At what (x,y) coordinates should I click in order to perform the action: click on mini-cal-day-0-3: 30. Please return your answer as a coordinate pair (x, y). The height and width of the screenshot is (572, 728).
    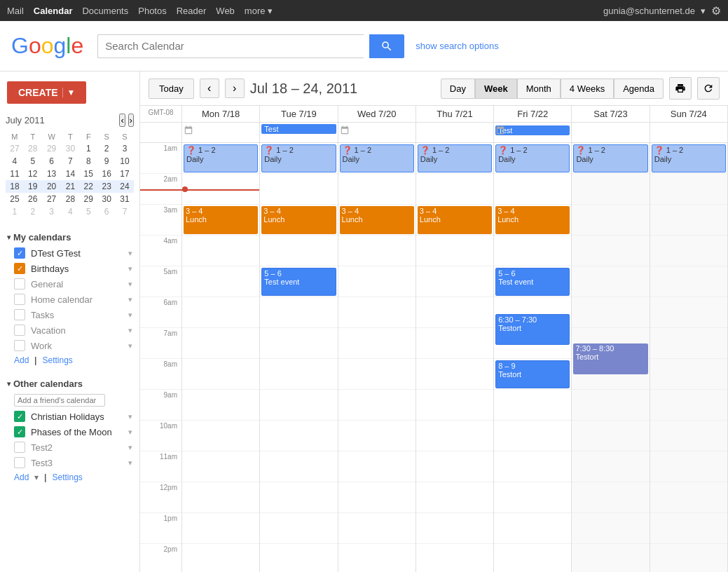
    Looking at the image, I should click on (71, 149).